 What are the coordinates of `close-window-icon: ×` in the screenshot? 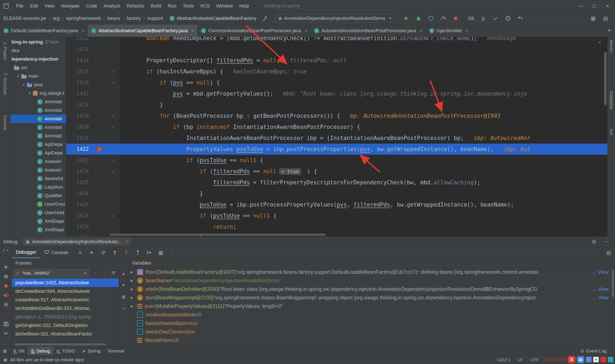 It's located at (608, 6).